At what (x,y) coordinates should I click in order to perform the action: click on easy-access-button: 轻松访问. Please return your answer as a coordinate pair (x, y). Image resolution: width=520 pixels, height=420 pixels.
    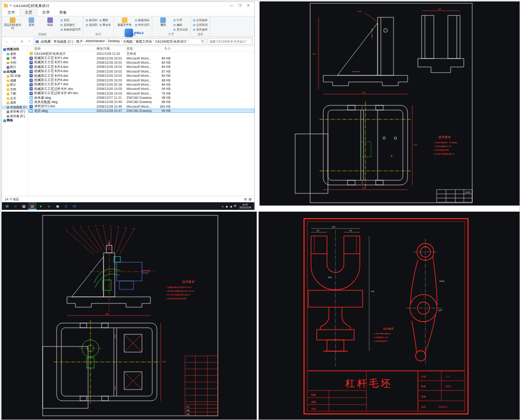
    Looking at the image, I should click on (142, 25).